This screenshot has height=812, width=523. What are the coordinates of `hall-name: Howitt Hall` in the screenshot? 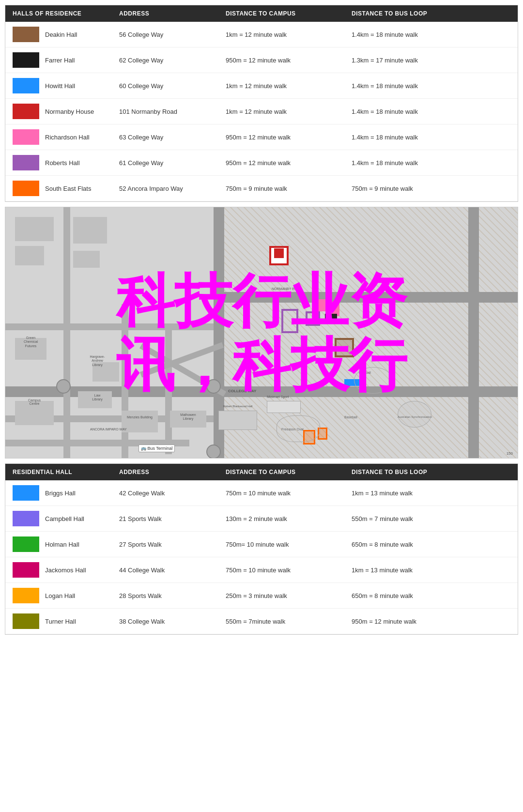 It's located at (60, 86).